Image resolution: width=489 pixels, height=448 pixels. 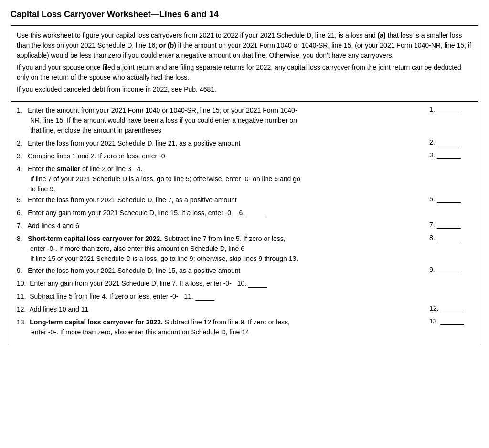 What do you see at coordinates (163, 120) in the screenshot?
I see `line-1-text-cont: NR, line 15. If the amount would have be…` at bounding box center [163, 120].